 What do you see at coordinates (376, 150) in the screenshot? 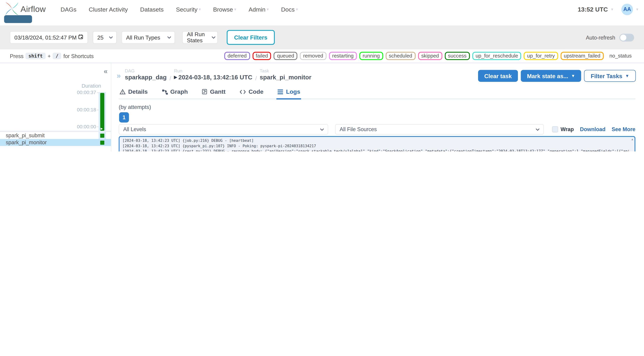
I see `log-line: [2024-03-18, 13:42:23 UTC] {rest.py:231}…` at bounding box center [376, 150].